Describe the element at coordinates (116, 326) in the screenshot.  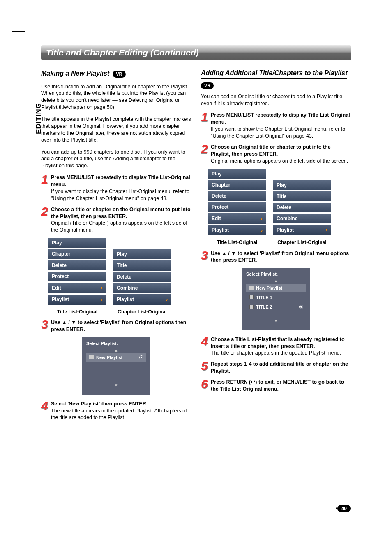
I see `left-step-3: 3 Use ▲ / ▼ to select 'Playlist' from Or…` at that location.